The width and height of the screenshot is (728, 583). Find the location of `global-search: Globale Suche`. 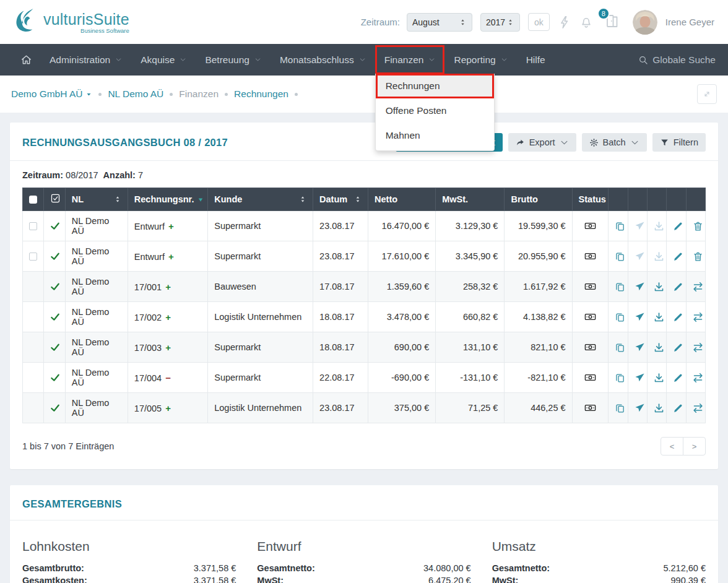

global-search: Globale Suche is located at coordinates (677, 59).